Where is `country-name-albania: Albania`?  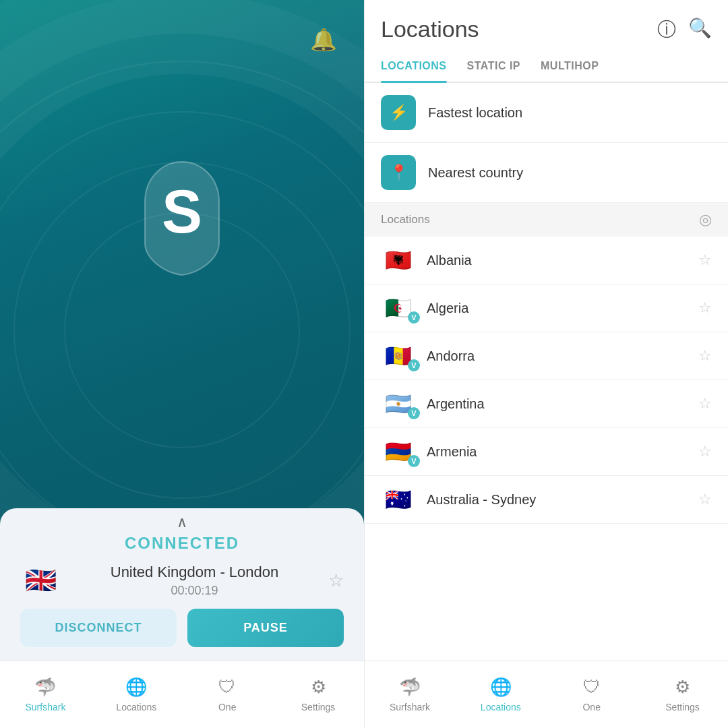 country-name-albania: Albania is located at coordinates (562, 260).